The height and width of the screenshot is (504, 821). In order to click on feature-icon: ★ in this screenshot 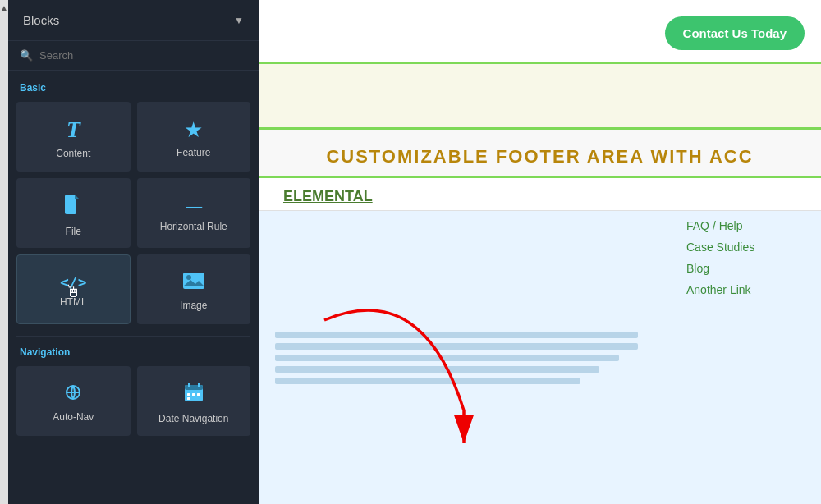, I will do `click(194, 130)`.